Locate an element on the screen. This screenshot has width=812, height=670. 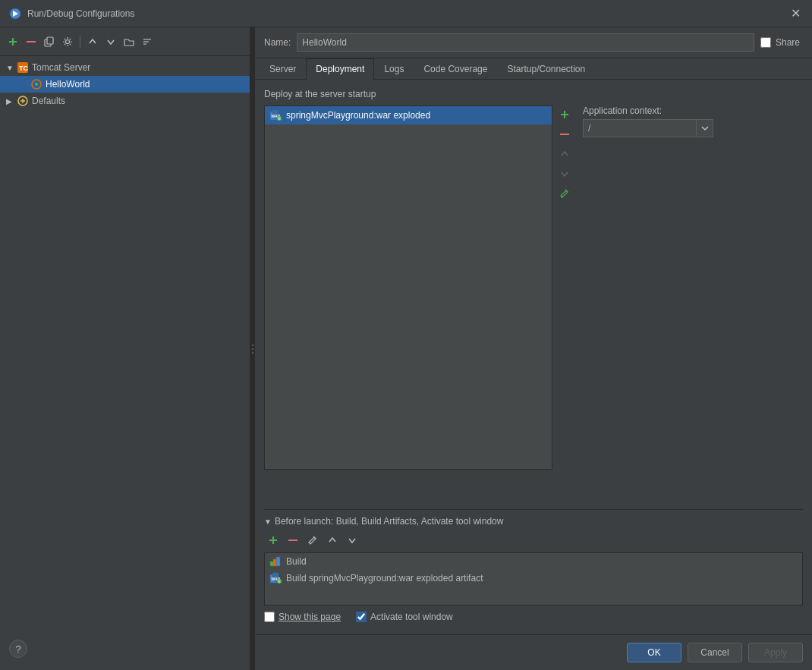
tabs-bar: Server Deployment Logs Code Coverage Sta… is located at coordinates (533, 69).